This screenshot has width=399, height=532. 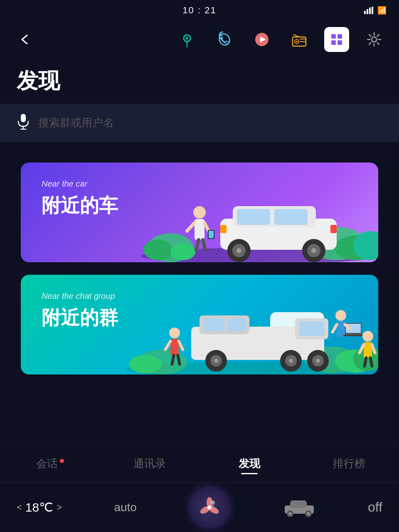 What do you see at coordinates (210, 123) in the screenshot?
I see `search-input` at bounding box center [210, 123].